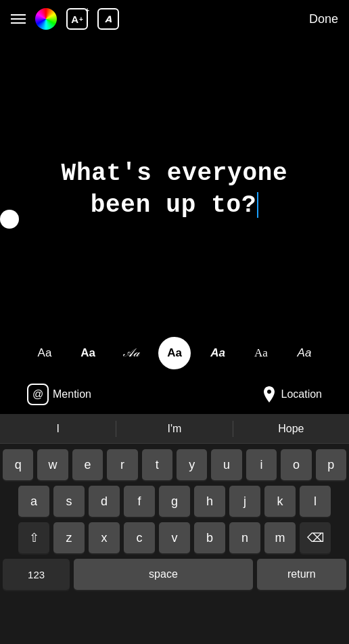 This screenshot has height=644, width=349. I want to click on key-u: u, so click(226, 465).